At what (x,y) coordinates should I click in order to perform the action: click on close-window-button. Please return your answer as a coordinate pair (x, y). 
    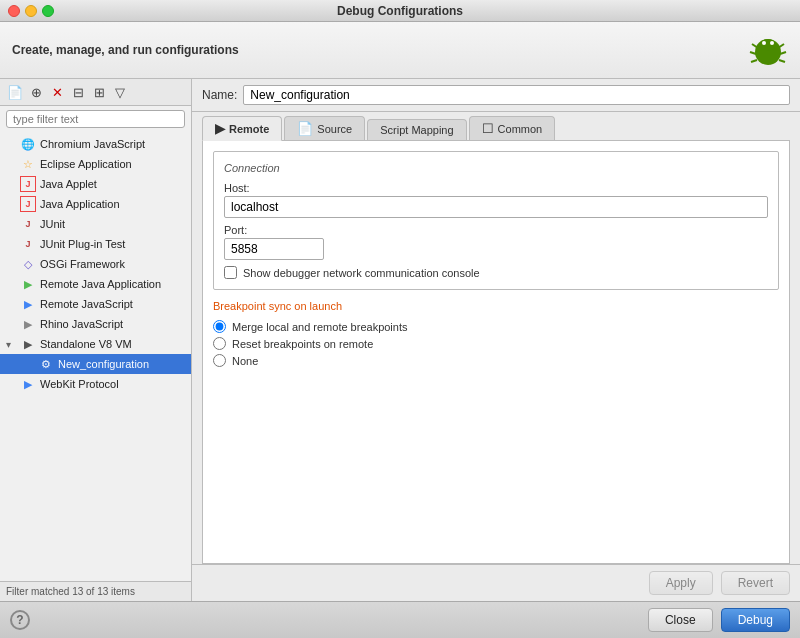
    Looking at the image, I should click on (14, 11).